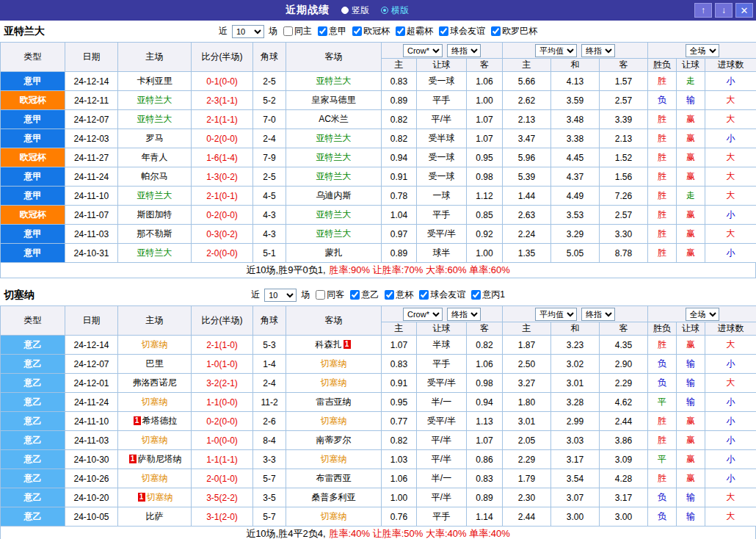 The image size is (756, 539). Describe the element at coordinates (222, 321) in the screenshot. I see `col-score: 比分(半场)` at that location.